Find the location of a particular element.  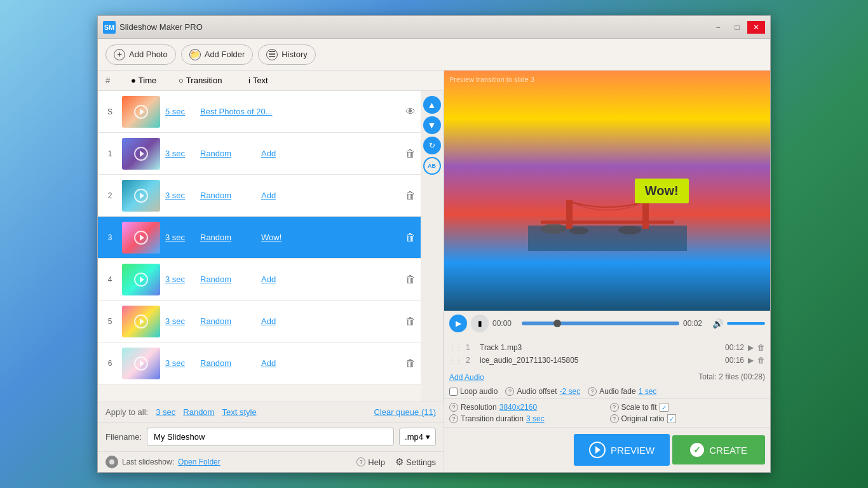

progress-bar is located at coordinates (600, 323).